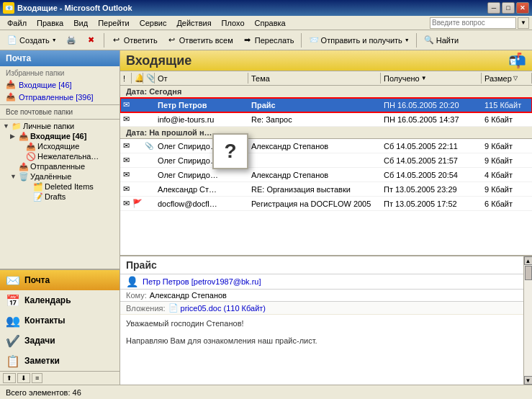  What do you see at coordinates (6, 126) in the screenshot?
I see `expand-personal-icon: ▼` at bounding box center [6, 126].